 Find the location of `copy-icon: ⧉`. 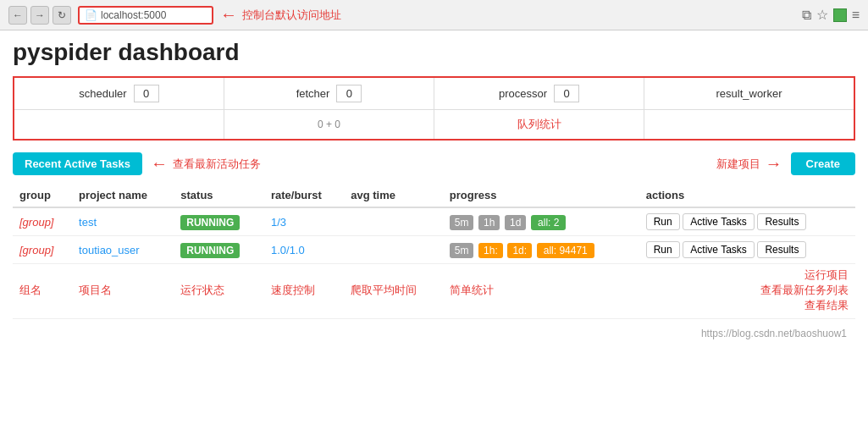

copy-icon: ⧉ is located at coordinates (806, 15).